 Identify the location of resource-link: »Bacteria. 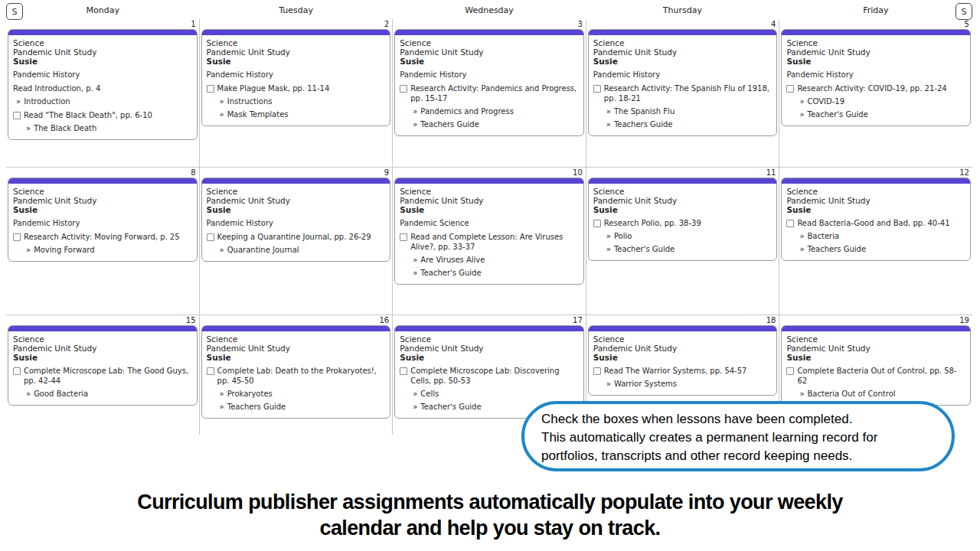
(882, 236).